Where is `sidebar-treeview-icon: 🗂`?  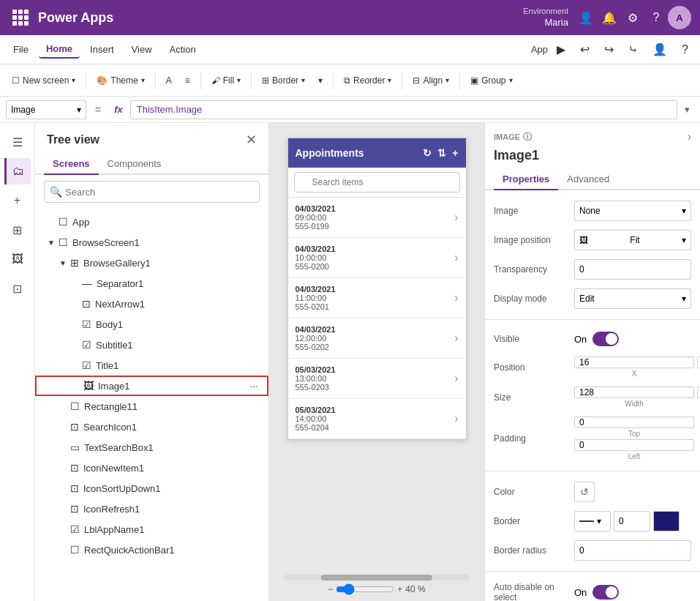
sidebar-treeview-icon: 🗂 is located at coordinates (18, 171).